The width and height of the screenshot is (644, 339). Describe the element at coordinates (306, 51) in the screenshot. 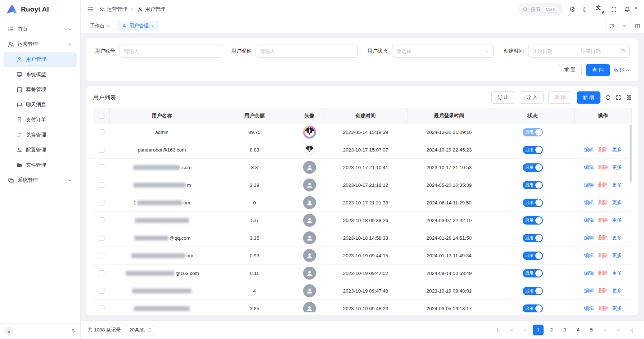

I see `user-nickname-input` at that location.